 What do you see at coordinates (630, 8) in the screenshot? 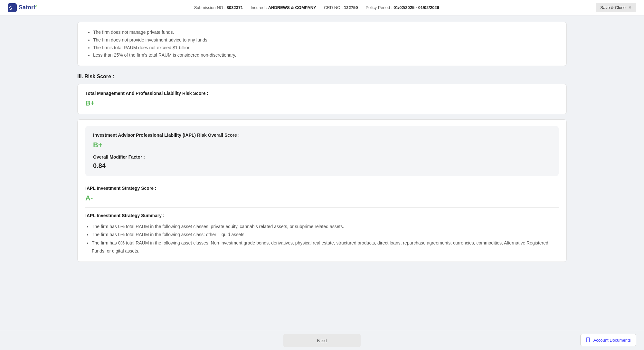
I see `close-icon: ✕` at bounding box center [630, 8].